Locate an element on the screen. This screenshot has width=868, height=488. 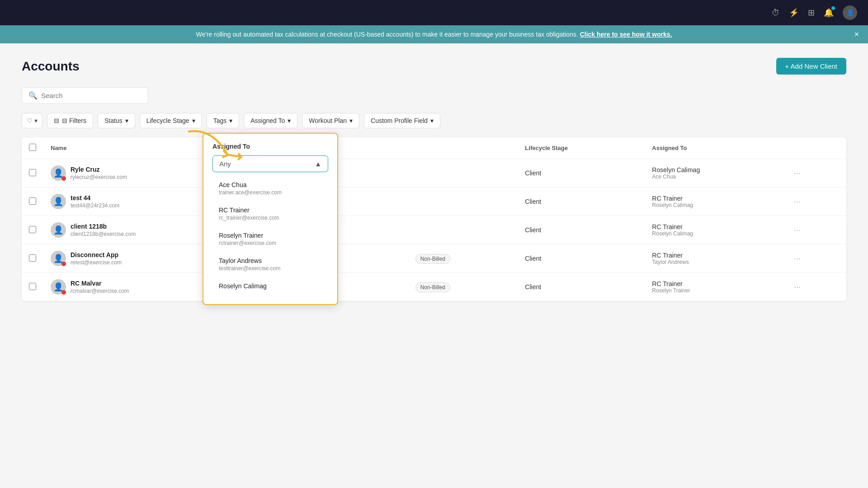
banner-link: Click here to see how it works. is located at coordinates (626, 34).